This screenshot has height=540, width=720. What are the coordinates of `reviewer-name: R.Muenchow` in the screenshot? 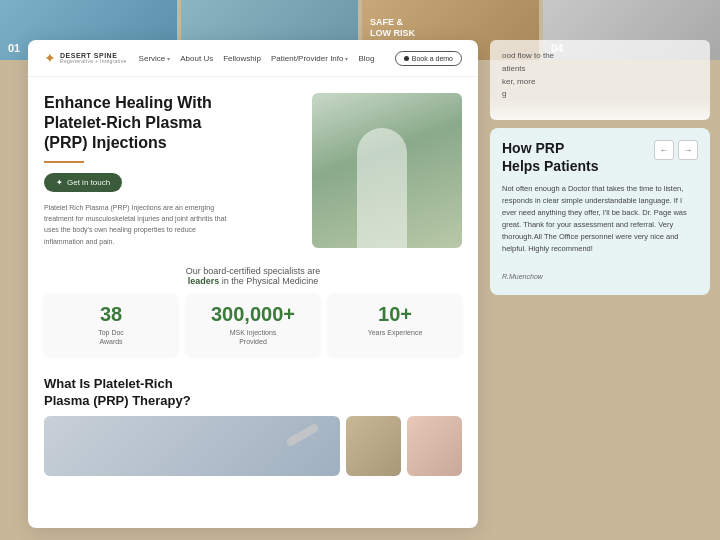 It's located at (522, 276).